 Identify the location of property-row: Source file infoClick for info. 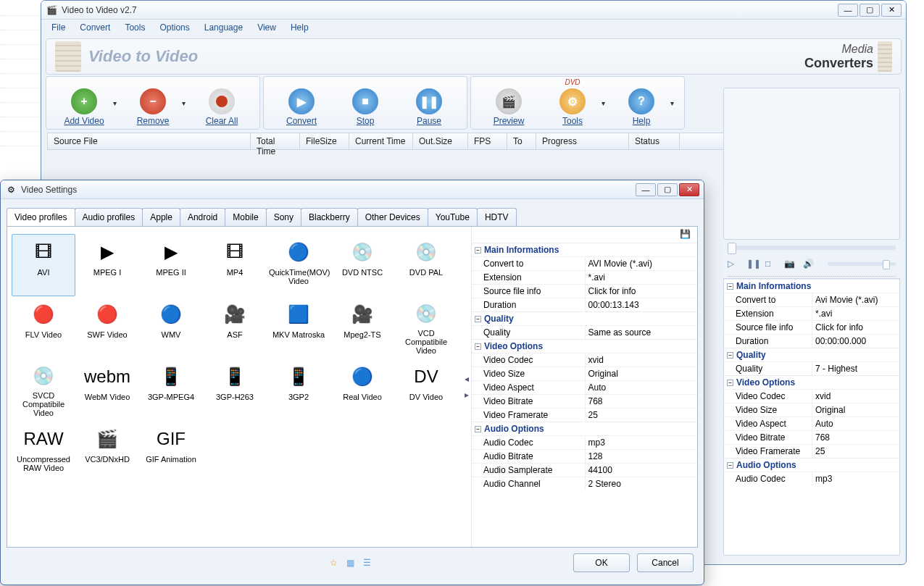
(812, 327).